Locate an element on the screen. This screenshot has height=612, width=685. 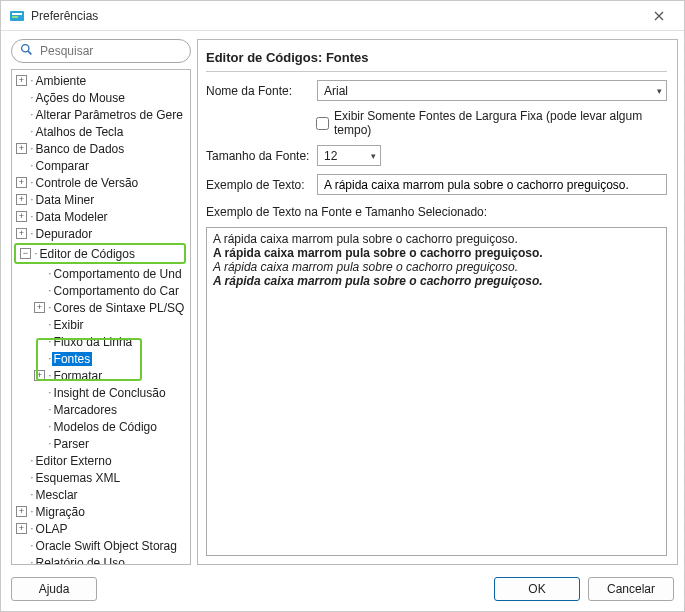
tree-item-a-es-do-mouse: ··Ações do Mouse is located at coordinates (101, 98).